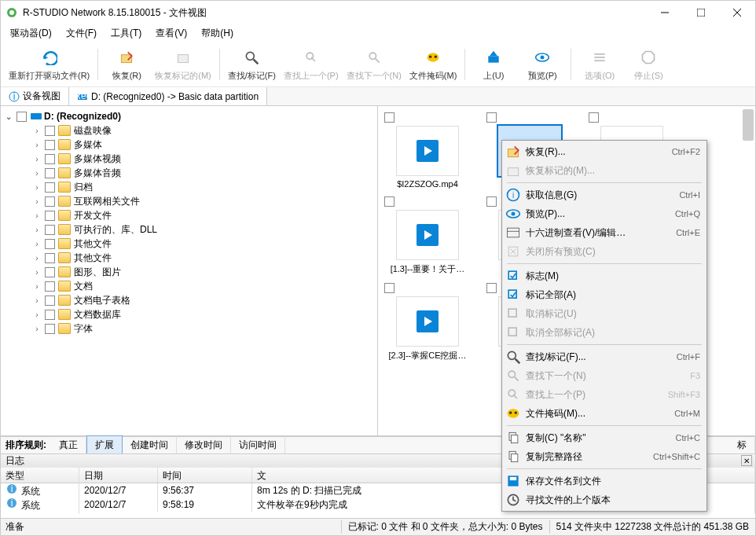  I want to click on collapse-icon: ⌄, so click(9, 116).